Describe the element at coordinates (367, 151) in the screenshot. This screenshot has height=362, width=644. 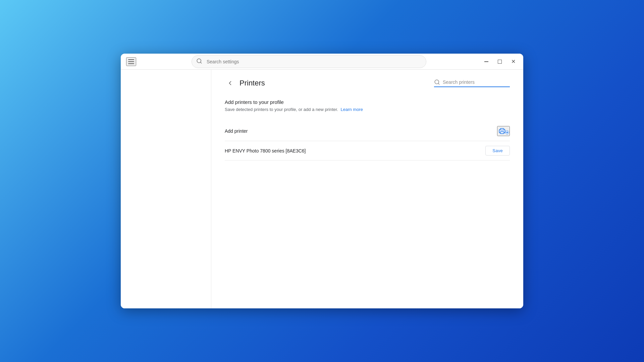
I see `detected-printer-row: HP ENVY Photo 7800 series [8AE3C6] Save` at that location.